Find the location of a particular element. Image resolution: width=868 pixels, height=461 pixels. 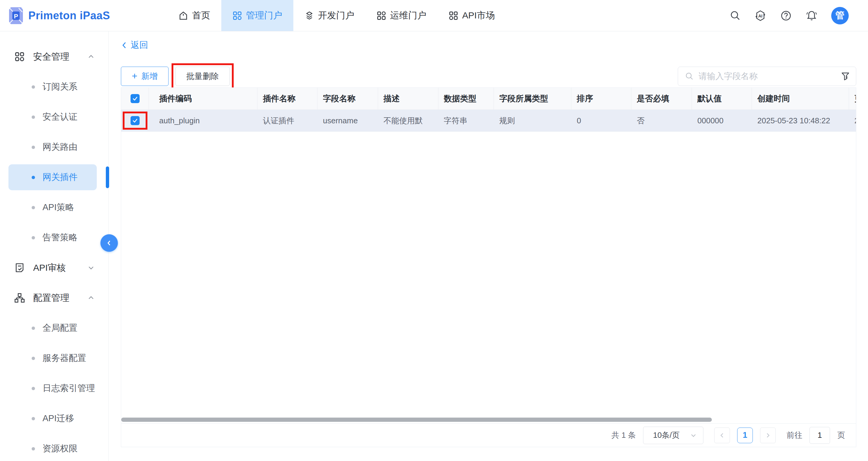

sidebar-item-server-config: 服务器配置 is located at coordinates (54, 358).